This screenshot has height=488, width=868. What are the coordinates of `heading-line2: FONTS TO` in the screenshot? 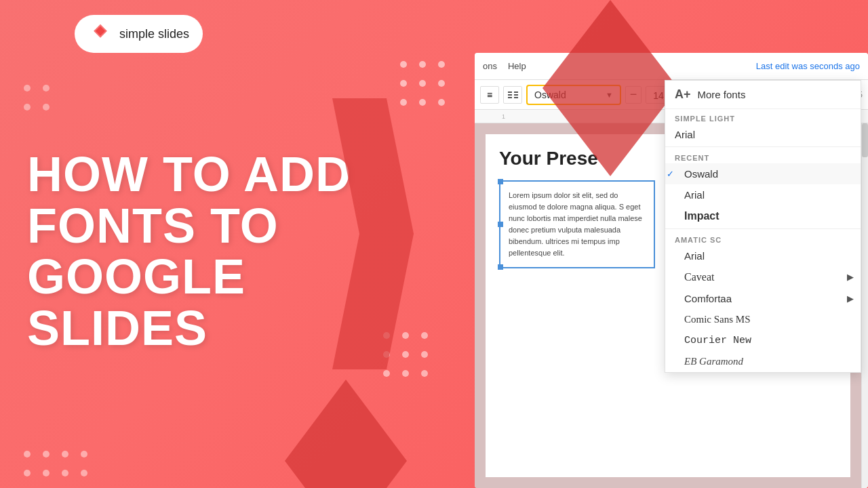 It's located at (153, 226).